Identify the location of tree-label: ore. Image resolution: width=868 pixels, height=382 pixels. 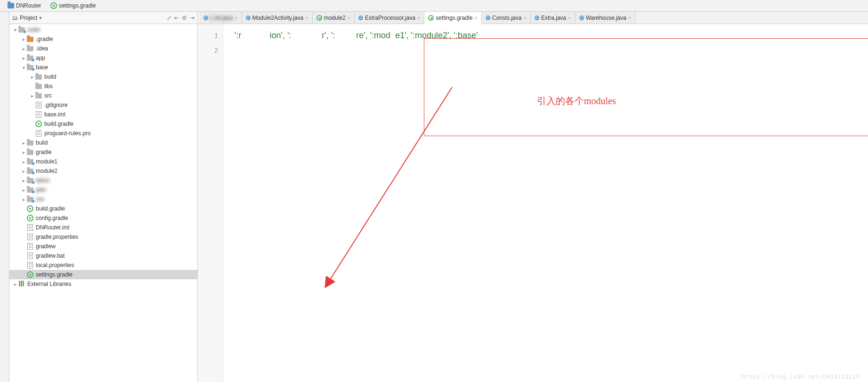
(40, 199).